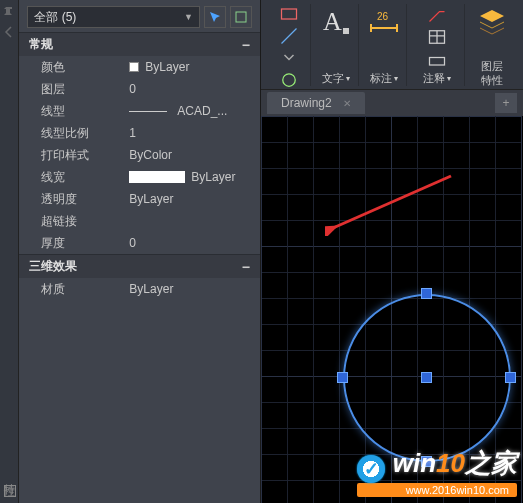 Image resolution: width=523 pixels, height=503 pixels. Describe the element at coordinates (140, 221) in the screenshot. I see `prop-row-hyperlink: 超链接` at that location.